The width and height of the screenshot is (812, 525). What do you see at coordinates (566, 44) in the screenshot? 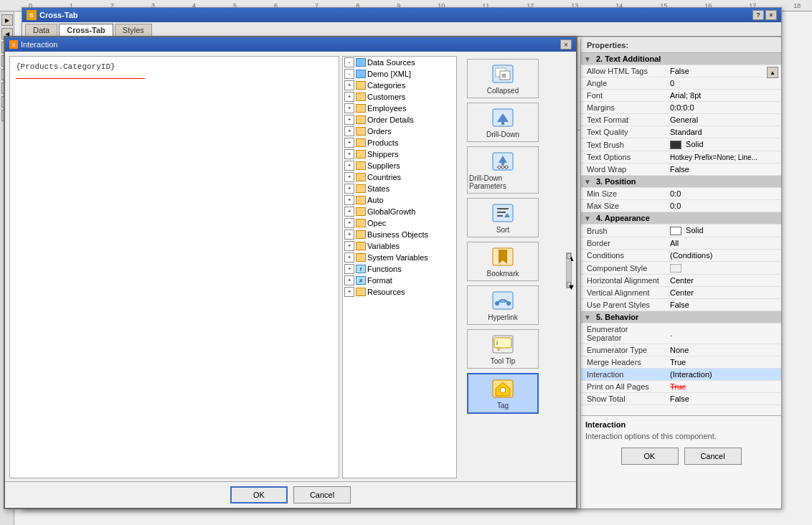
I see `dialog-close-btn: ×` at bounding box center [566, 44].